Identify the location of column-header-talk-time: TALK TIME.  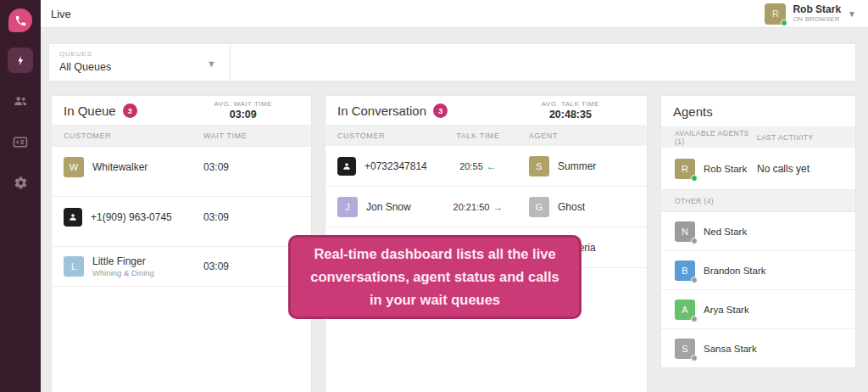
(478, 136).